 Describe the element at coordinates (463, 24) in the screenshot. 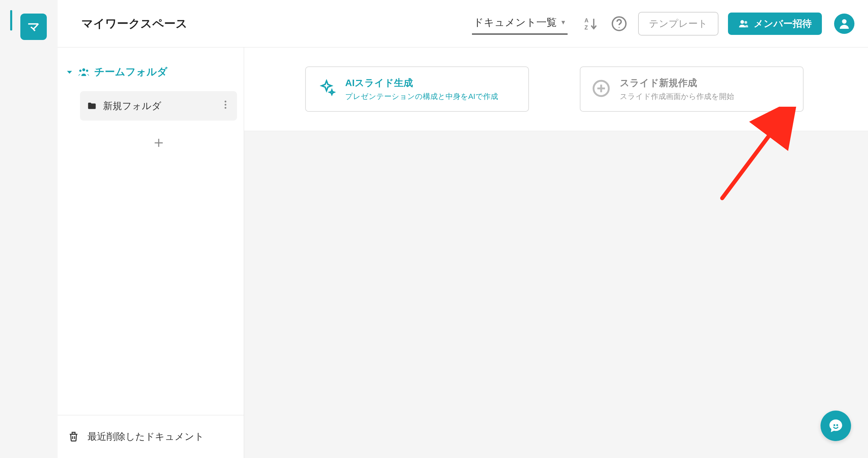

I see `topbar: マイワークスペース ドキュメント一覧 ▼ A Z` at that location.